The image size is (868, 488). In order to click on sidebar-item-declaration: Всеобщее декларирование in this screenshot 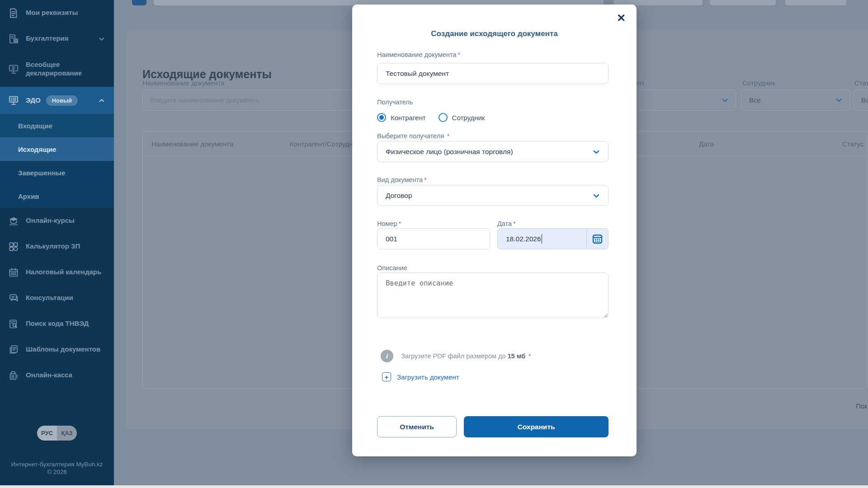, I will do `click(57, 69)`.